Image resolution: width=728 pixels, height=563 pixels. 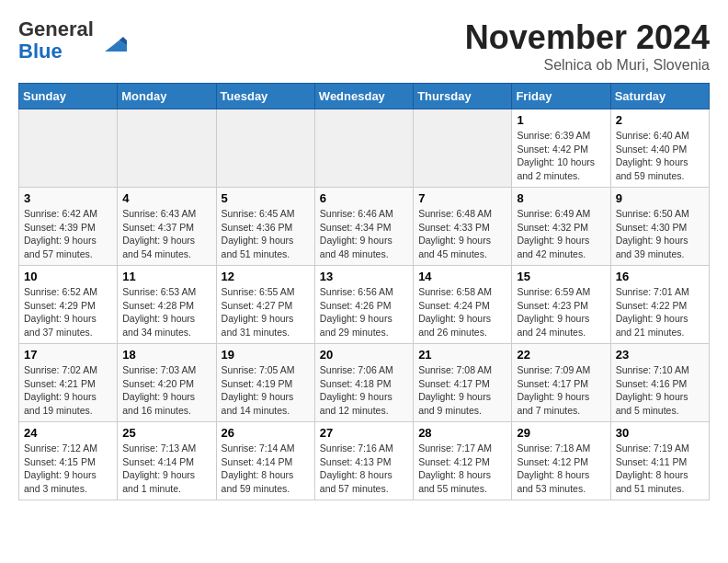 What do you see at coordinates (167, 97) in the screenshot?
I see `day-of-week-header: Monday` at bounding box center [167, 97].